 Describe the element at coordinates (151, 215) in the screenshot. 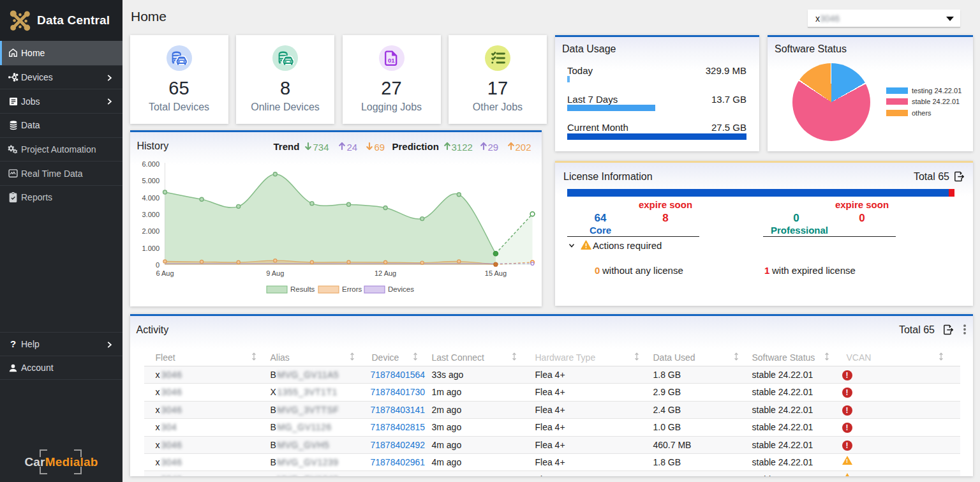

I see `svg-text: 3.000` at that location.